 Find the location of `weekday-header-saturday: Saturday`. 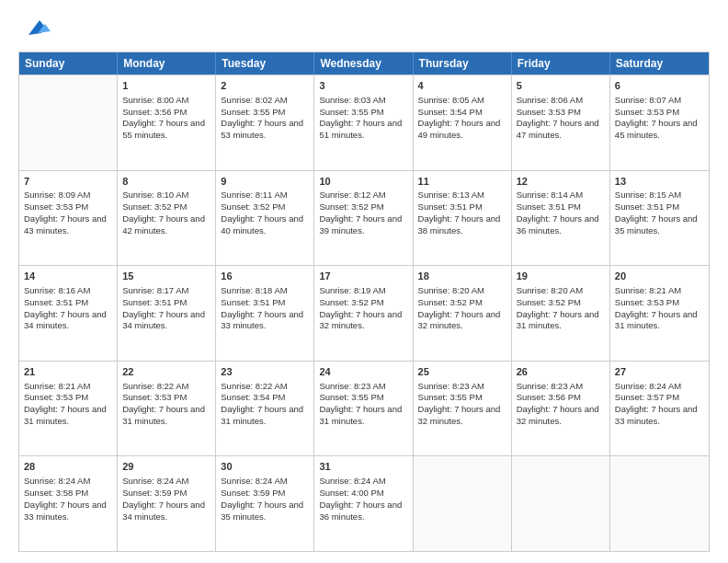

weekday-header-saturday: Saturday is located at coordinates (660, 63).